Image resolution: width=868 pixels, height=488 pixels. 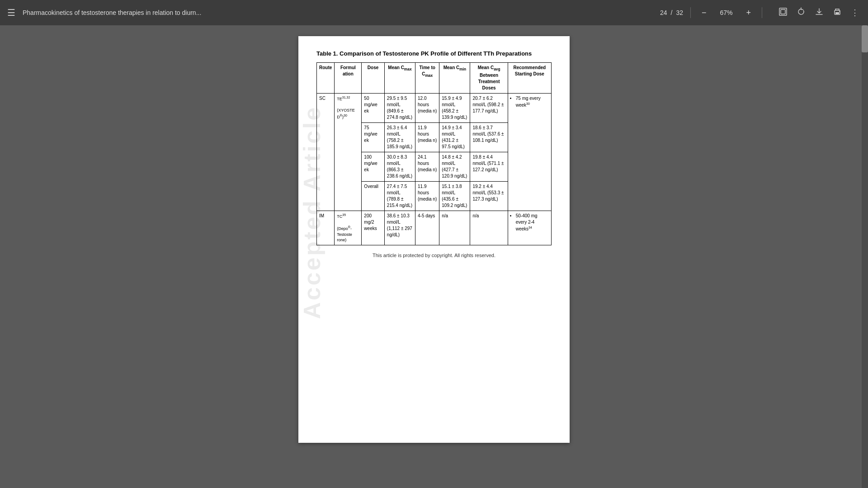 I want to click on cell-recommended-sc: 75 mg every week30, so click(x=529, y=152).